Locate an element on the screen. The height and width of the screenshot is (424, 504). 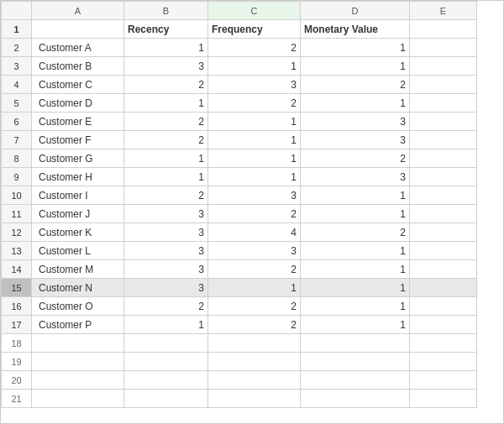
table-row: 5Customer D121 is located at coordinates (239, 103).